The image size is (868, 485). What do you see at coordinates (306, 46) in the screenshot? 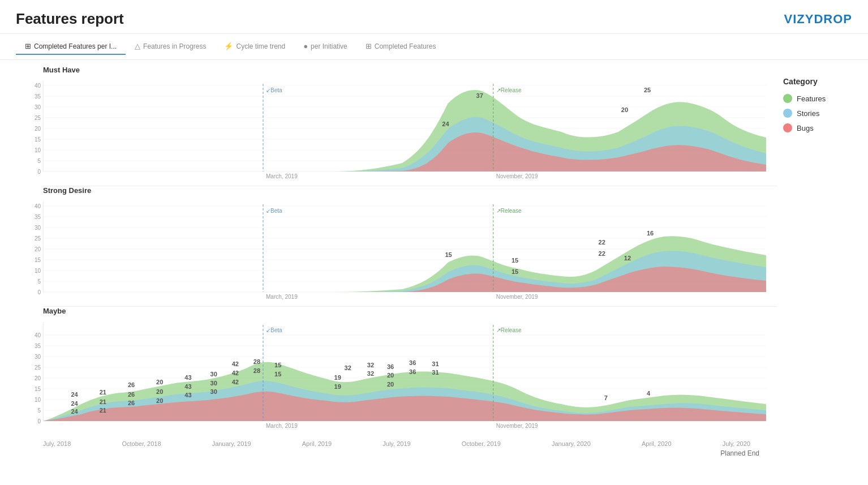
I see `tab-icon-3: ●` at bounding box center [306, 46].